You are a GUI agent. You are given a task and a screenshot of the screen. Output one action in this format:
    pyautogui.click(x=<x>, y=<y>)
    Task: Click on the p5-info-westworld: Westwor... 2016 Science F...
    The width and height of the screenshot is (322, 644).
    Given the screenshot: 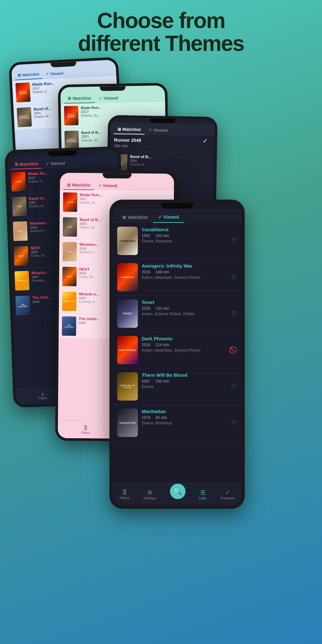 What is the action you would take?
    pyautogui.click(x=89, y=252)
    